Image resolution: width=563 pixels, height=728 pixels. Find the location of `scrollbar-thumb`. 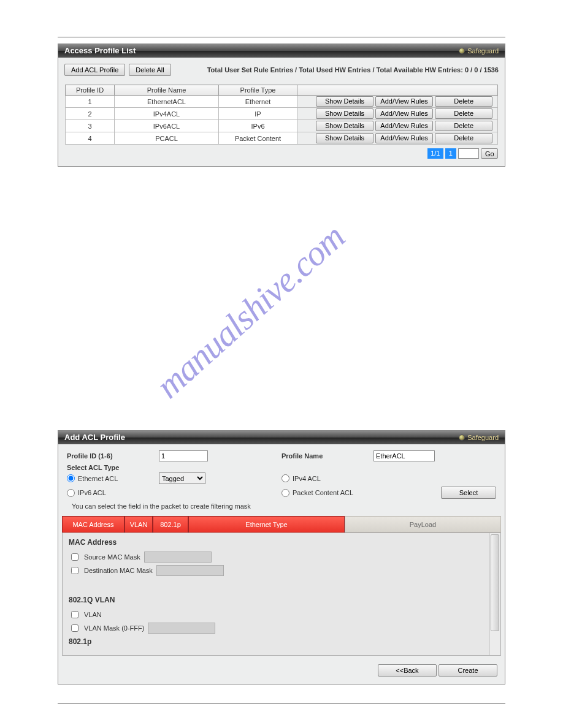

scrollbar-thumb is located at coordinates (495, 583).